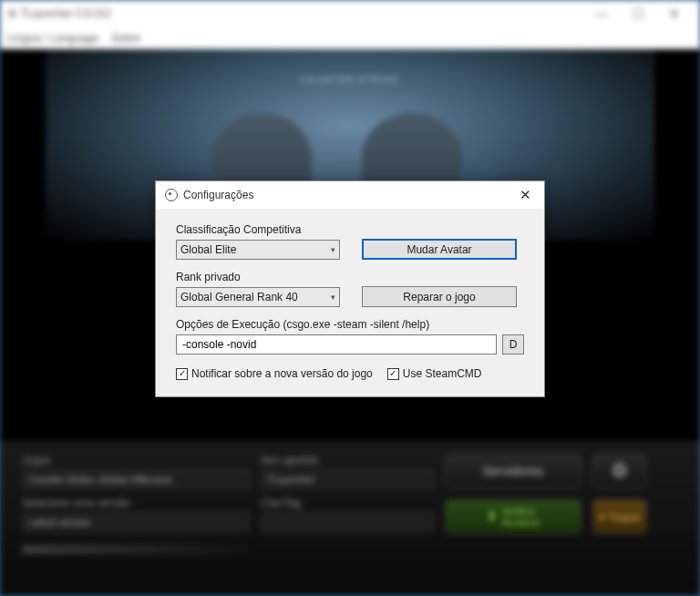 The image size is (700, 596). I want to click on servers-button: Servidores, so click(513, 471).